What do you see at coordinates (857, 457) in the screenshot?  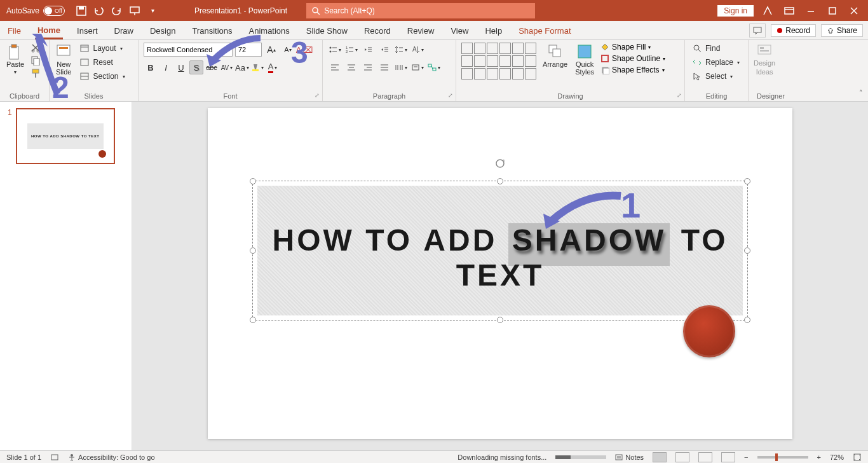 I see `fit-window-icon` at bounding box center [857, 457].